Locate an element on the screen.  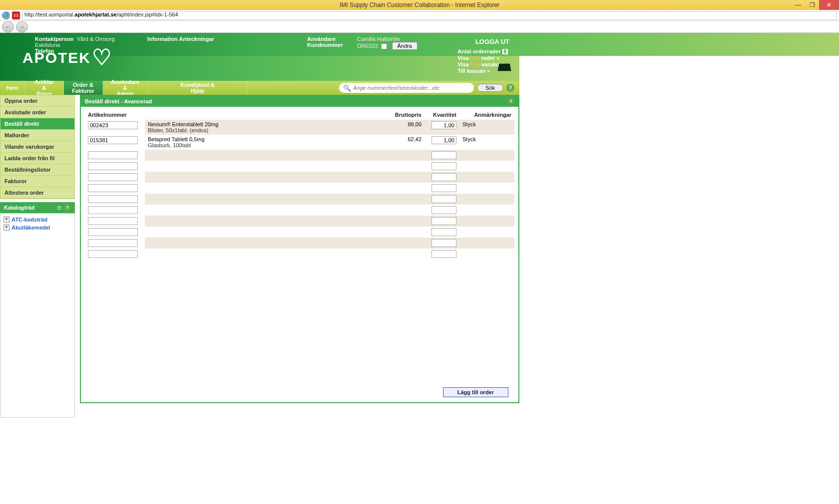
table-row: Nexium® Enterotablett 20mgBlister, 50x1t… is located at coordinates (300, 127).